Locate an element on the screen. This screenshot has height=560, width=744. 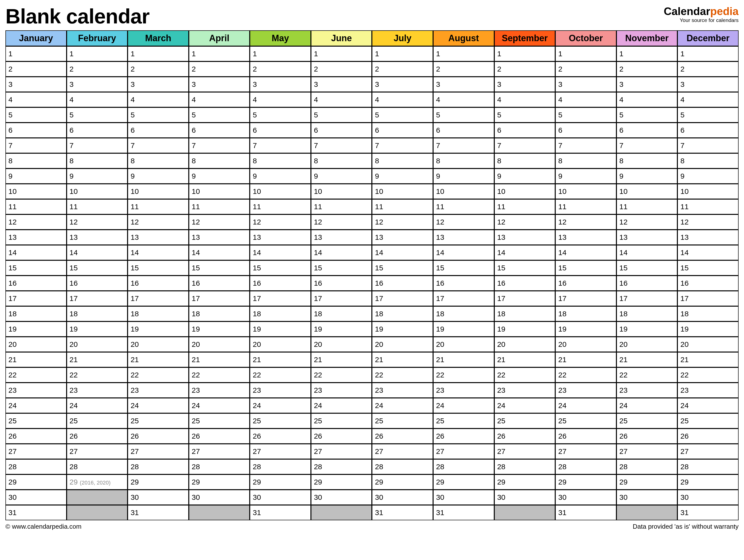
day-cell: 4 is located at coordinates (341, 100).